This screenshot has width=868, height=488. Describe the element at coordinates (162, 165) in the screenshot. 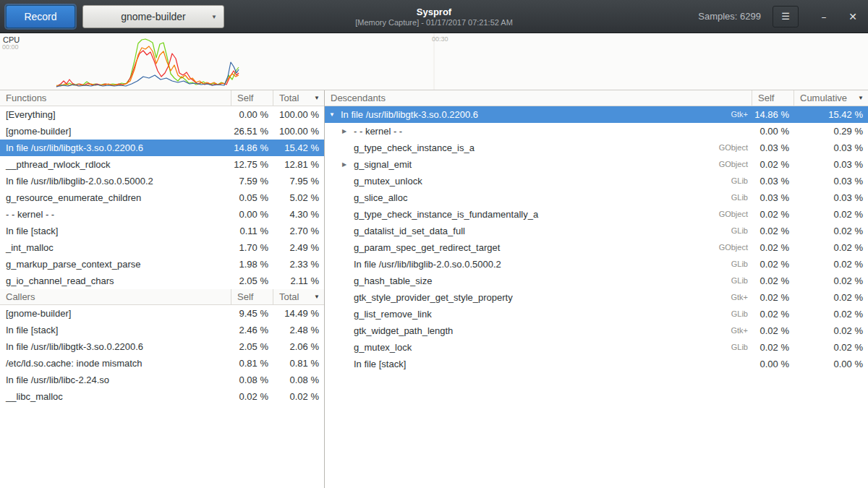

I see `table-row: __pthread_rwlock_rdlock12.75 %12.81 %` at that location.